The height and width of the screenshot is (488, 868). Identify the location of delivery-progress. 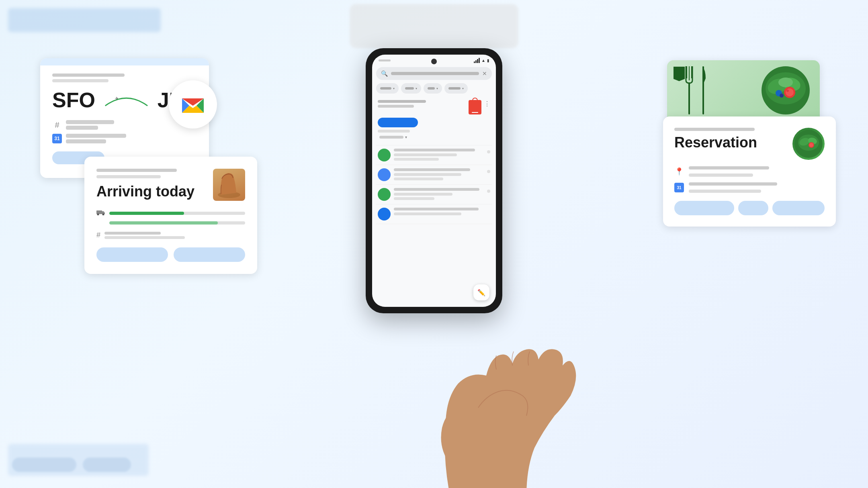
(171, 217).